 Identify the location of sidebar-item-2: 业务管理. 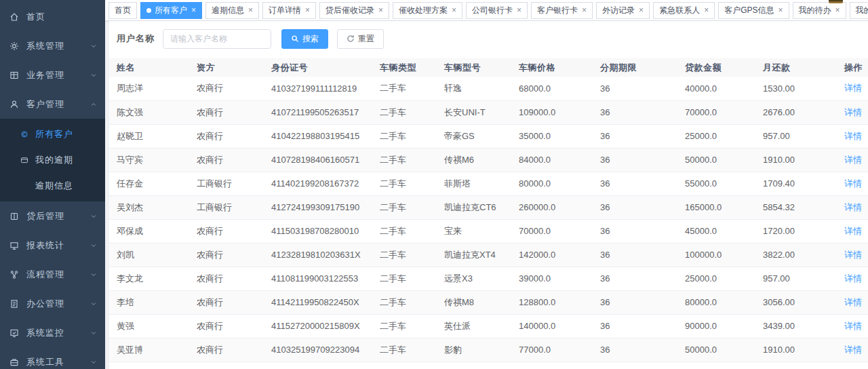
(53, 75).